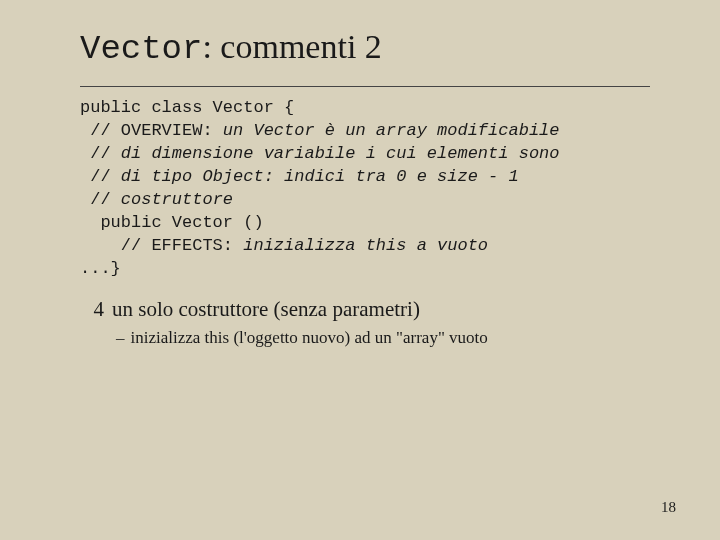 The image size is (720, 540). Describe the element at coordinates (266, 309) in the screenshot. I see `bullet-text: un solo costruttore (senza parametri)` at that location.